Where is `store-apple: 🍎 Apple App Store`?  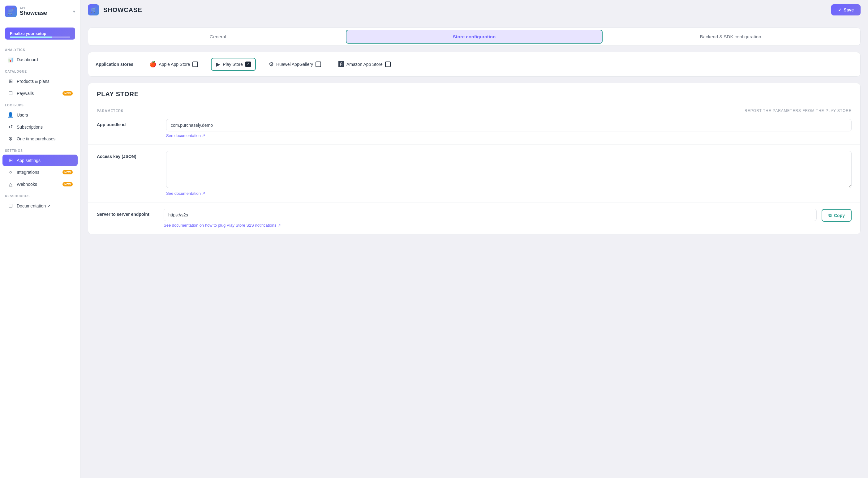 store-apple: 🍎 Apple App Store is located at coordinates (174, 64).